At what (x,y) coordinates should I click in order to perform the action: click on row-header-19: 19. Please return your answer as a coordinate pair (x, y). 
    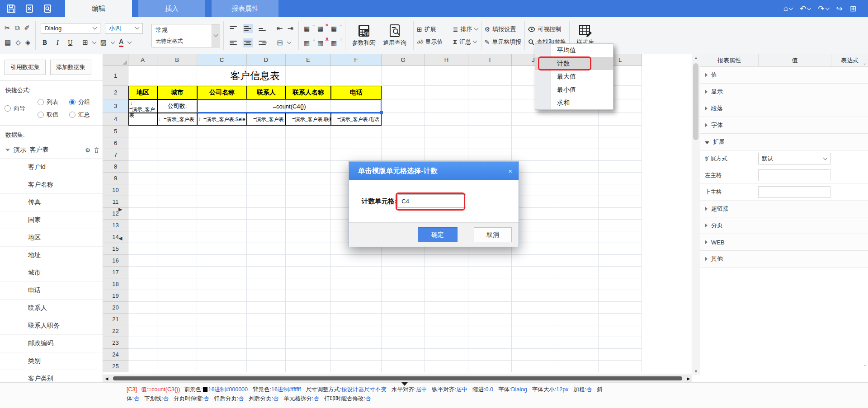
    Looking at the image, I should click on (116, 296).